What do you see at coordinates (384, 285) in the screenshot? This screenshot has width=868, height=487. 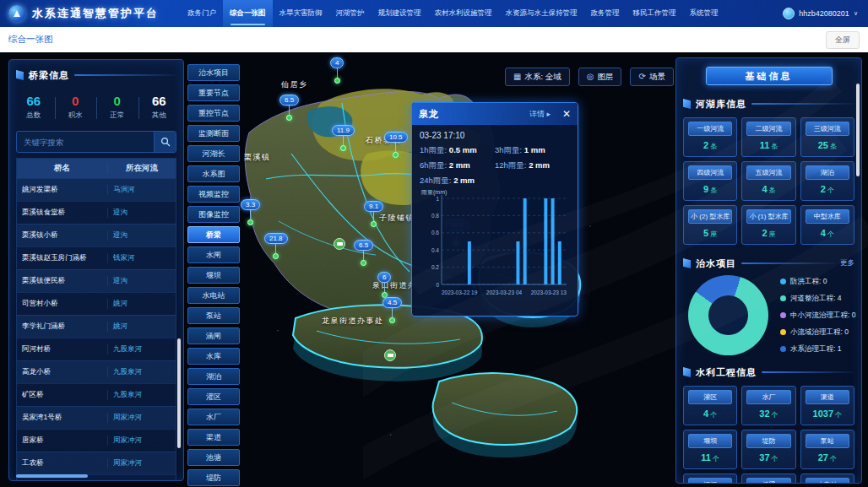 I see `station-marker: 6` at bounding box center [384, 285].